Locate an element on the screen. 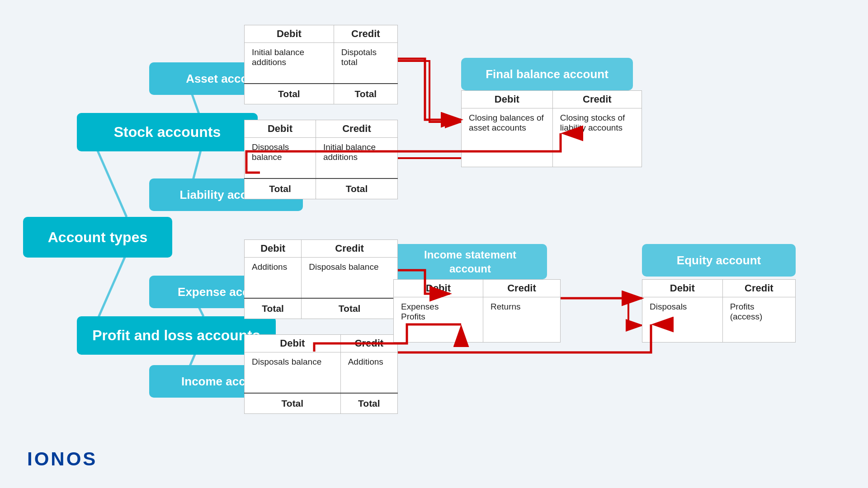 The image size is (868, 488). ionos-logo: IONOS is located at coordinates (62, 459).